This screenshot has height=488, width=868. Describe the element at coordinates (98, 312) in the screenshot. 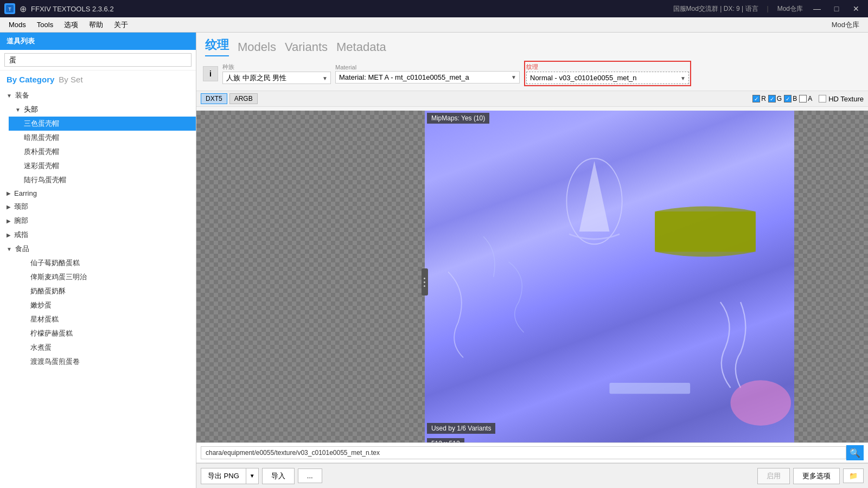

I see `food-items: 仙子莓奶酪蛋糕 俾斯麦鸡蛋三明治 奶酪蛋奶酥 嫩炒蛋 星材蛋糕 柠檬萨赫蛋糕 水…` at that location.